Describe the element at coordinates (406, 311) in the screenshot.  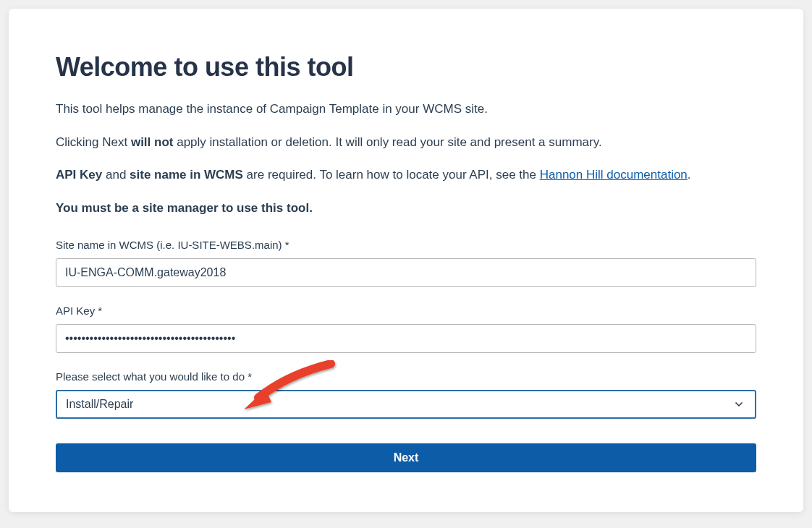
I see `api-key-label: API Key *` at that location.